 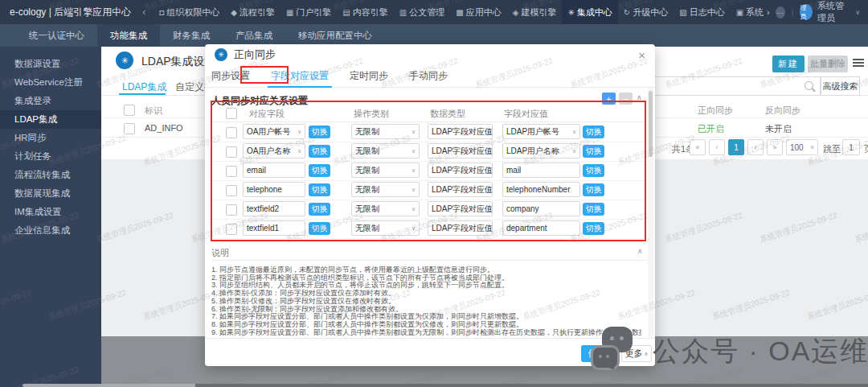 I want to click on nav-overflow-icon: ›, so click(x=768, y=12).